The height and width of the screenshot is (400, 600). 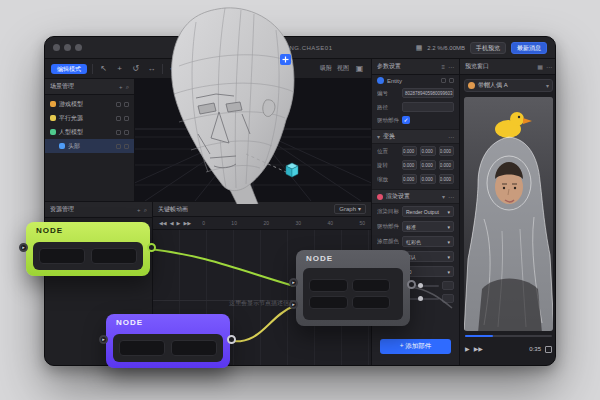 I want to click on head-silhouette, so click(x=233, y=100).